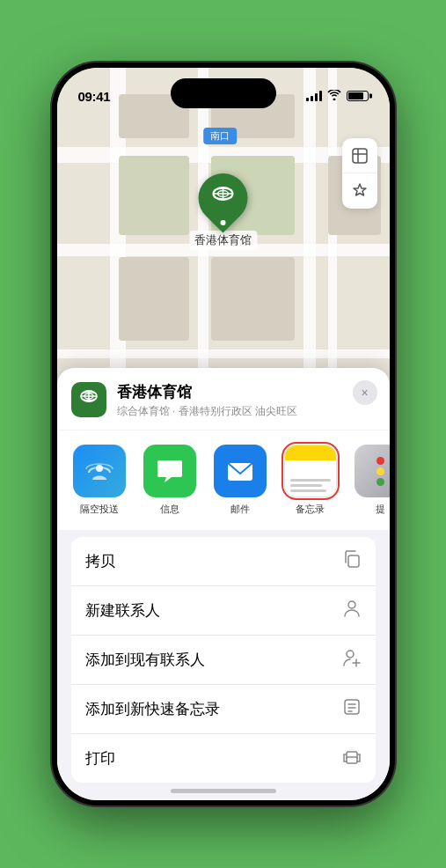 Image resolution: width=446 pixels, height=868 pixels. I want to click on stadium-dot, so click(223, 223).